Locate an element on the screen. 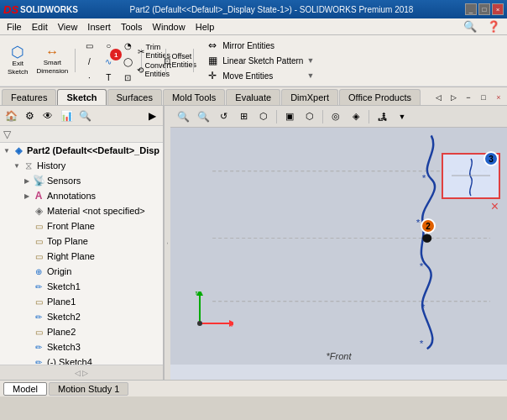  menu-edit: Edit is located at coordinates (40, 27).